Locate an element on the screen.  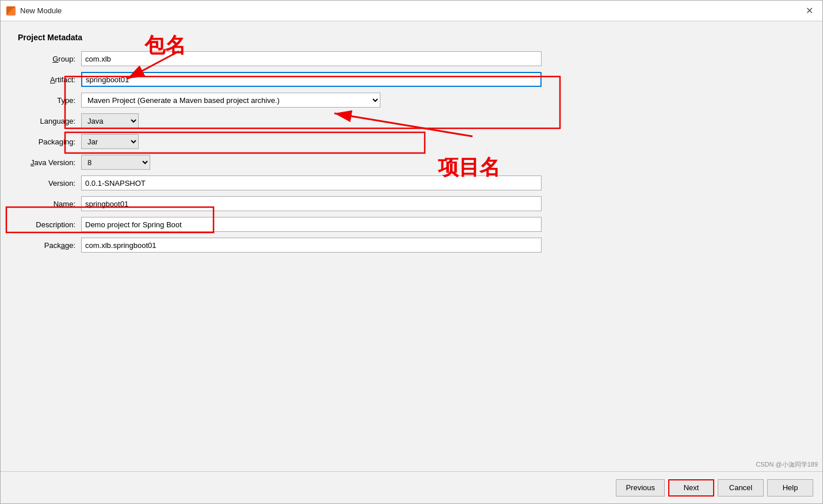
artifact-label: Artifact: is located at coordinates (49, 79).